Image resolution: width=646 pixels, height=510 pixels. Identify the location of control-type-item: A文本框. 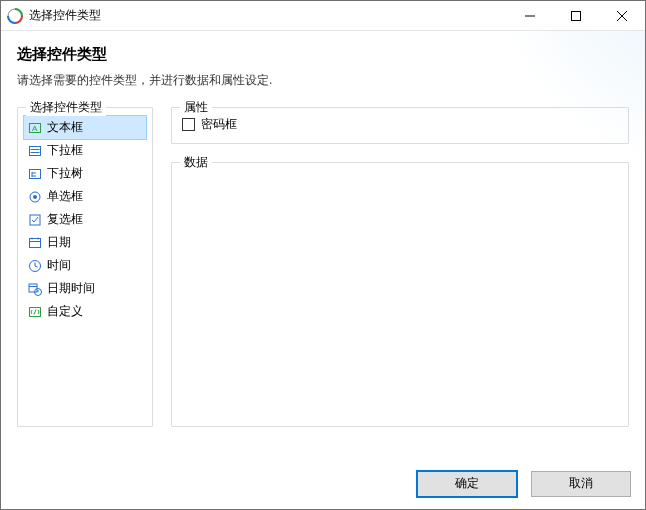
(85, 128).